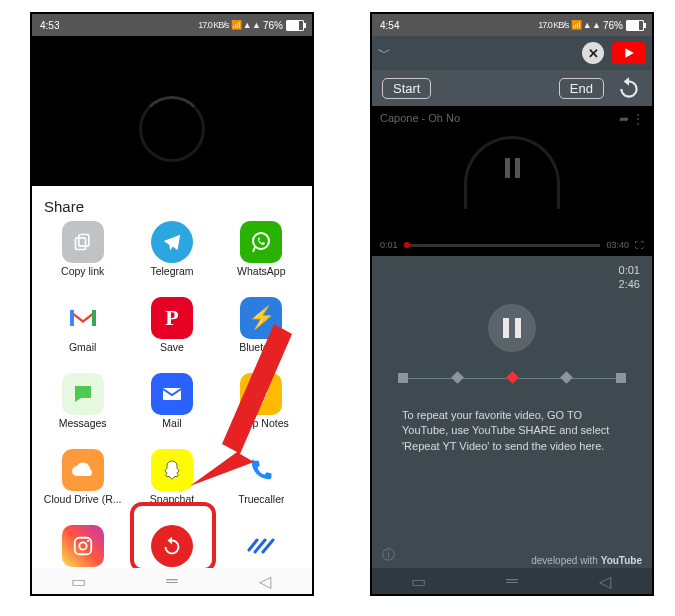 This screenshot has height=616, width=675. I want to click on share-app-keep-notes: Keep Notes, so click(262, 409).